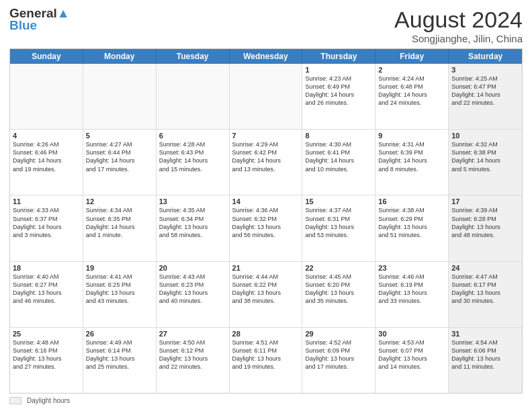 This screenshot has height=411, width=532. What do you see at coordinates (46, 136) in the screenshot?
I see `day-number: 4` at bounding box center [46, 136].